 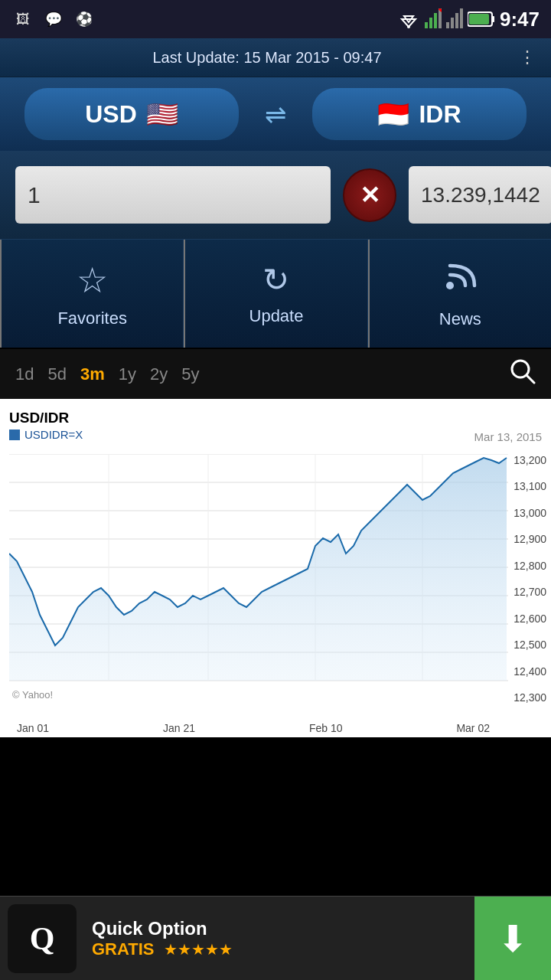 I want to click on favorites-icon: ☆, so click(x=92, y=280).